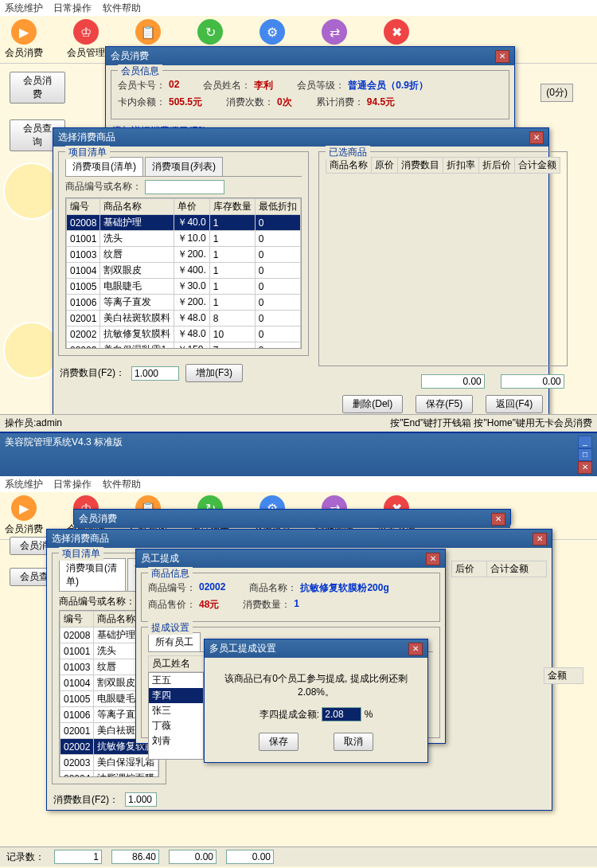  Describe the element at coordinates (396, 32) in the screenshot. I see `close-icon: ✖` at that location.